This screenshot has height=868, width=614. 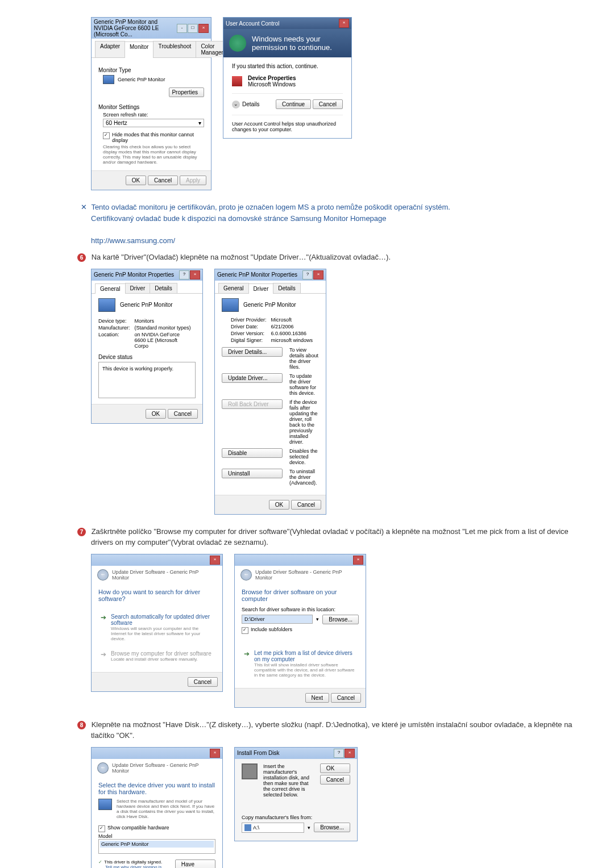 I want to click on next-button: Next, so click(x=317, y=698).